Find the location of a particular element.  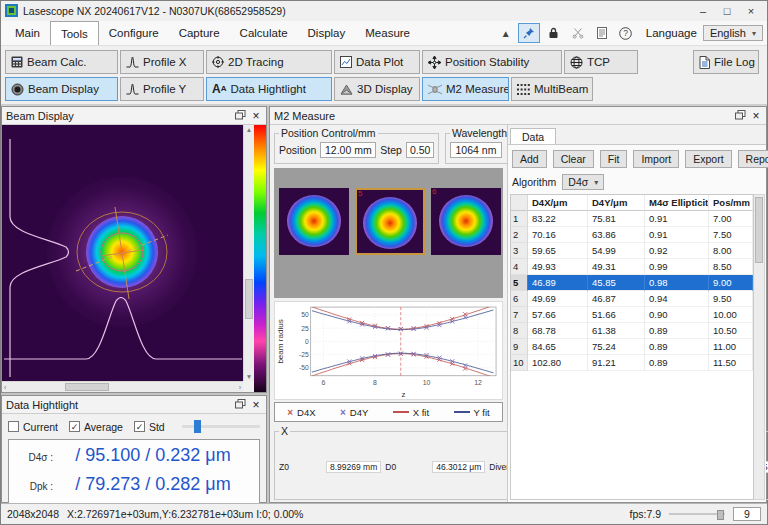

menu-item-main: Main is located at coordinates (28, 33).